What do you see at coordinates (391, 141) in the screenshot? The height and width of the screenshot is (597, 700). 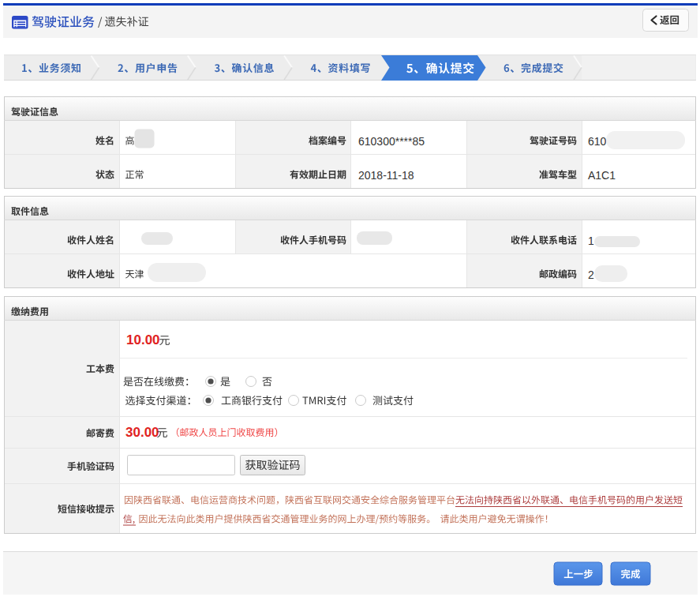 I see `svg-text: 610300****85` at bounding box center [391, 141].